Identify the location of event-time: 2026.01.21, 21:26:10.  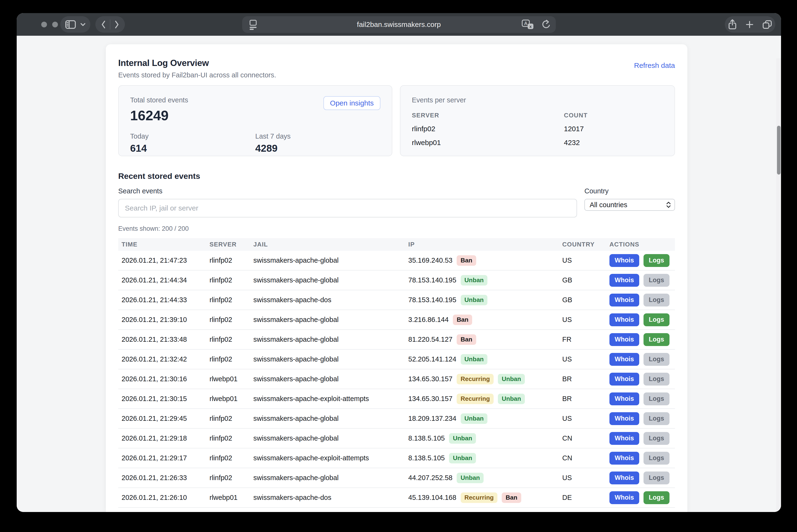
(164, 497).